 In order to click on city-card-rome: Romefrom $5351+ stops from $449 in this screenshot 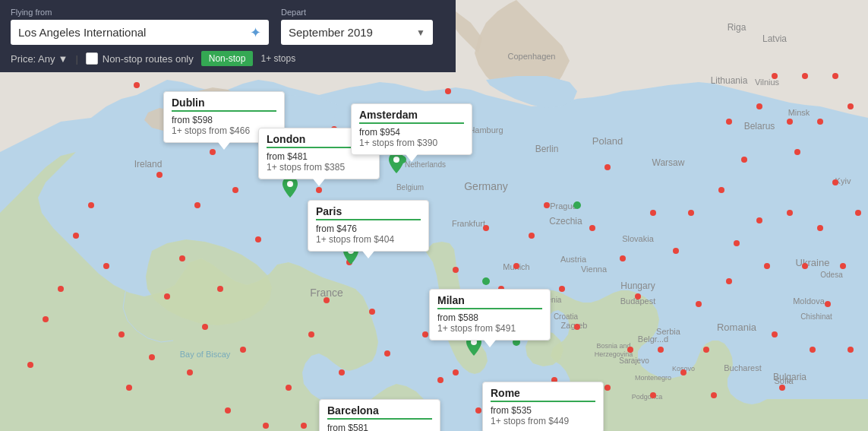, I will do `click(543, 406)`.